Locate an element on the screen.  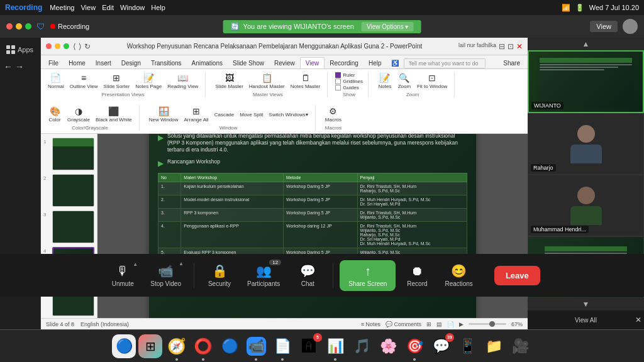
btn-macros: ⚙ Macros is located at coordinates (333, 114).